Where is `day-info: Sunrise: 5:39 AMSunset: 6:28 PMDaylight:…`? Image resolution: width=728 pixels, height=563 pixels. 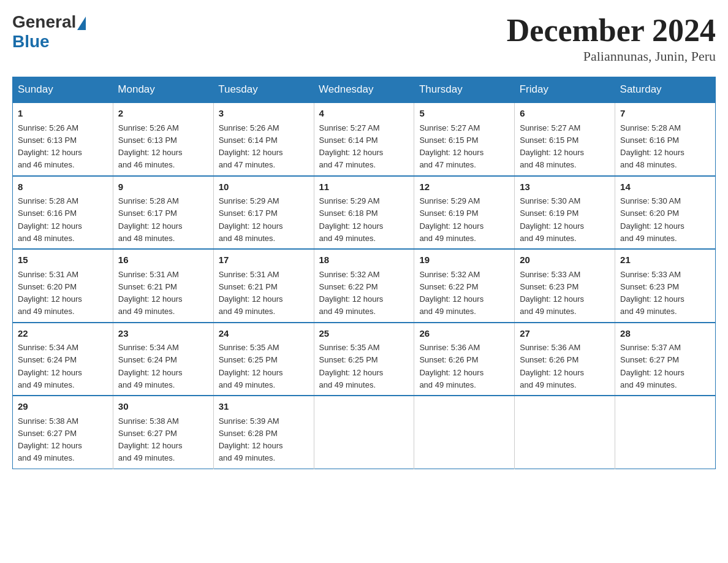
day-info: Sunrise: 5:39 AMSunset: 6:28 PMDaylight:… is located at coordinates (251, 440).